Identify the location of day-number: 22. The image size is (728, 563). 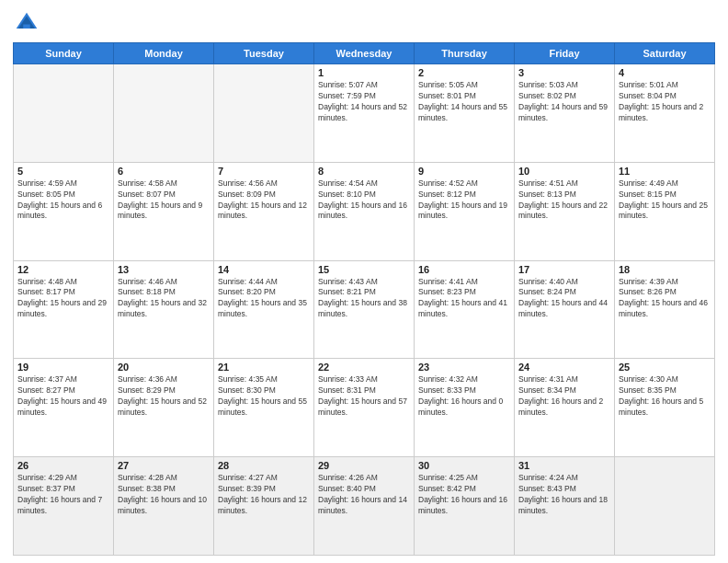
(364, 367).